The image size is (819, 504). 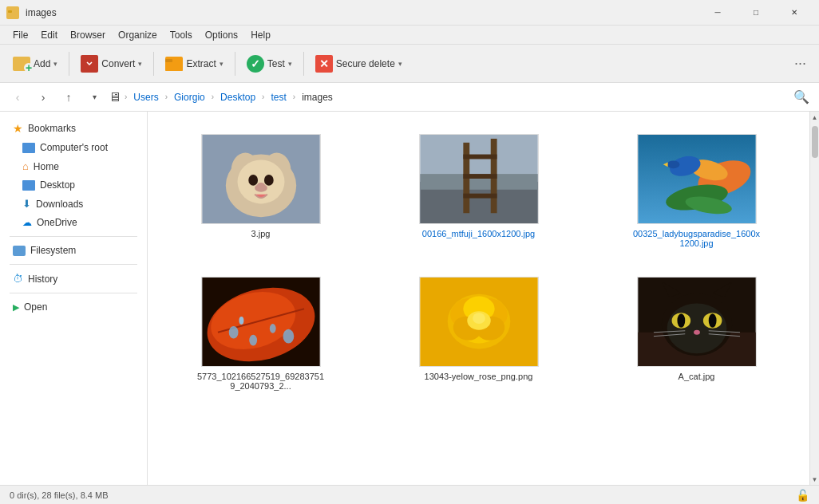 I want to click on menu-help: Help, so click(x=260, y=35).